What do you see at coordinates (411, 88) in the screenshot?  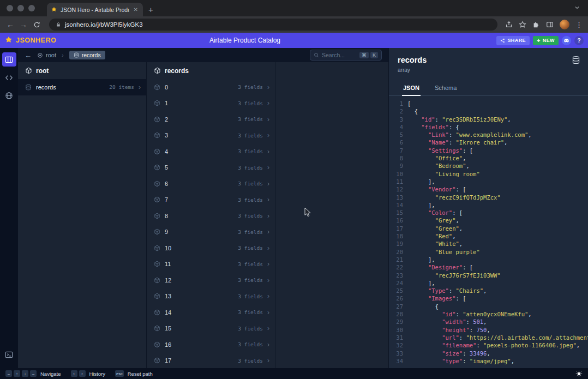 I see `tab-json: JSON` at bounding box center [411, 88].